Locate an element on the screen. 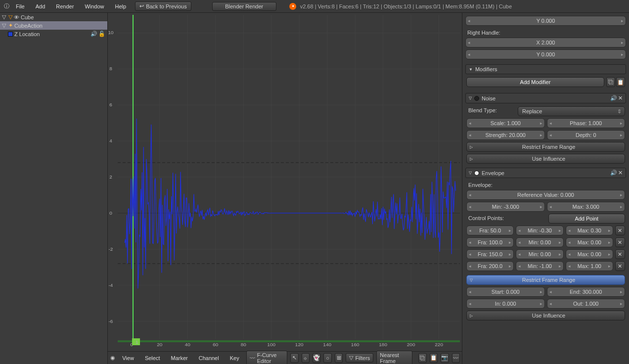 The image size is (629, 364). back-arrow-icon: ↩ is located at coordinates (141, 6).